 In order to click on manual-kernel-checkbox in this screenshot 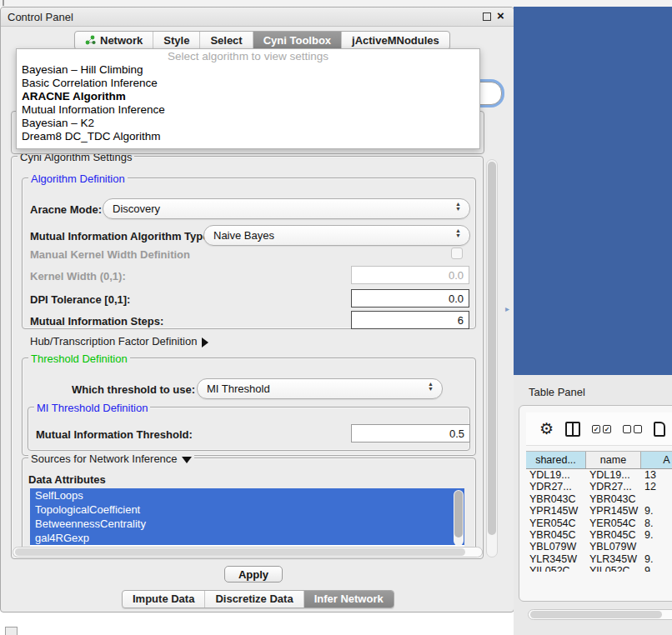, I will do `click(457, 253)`.